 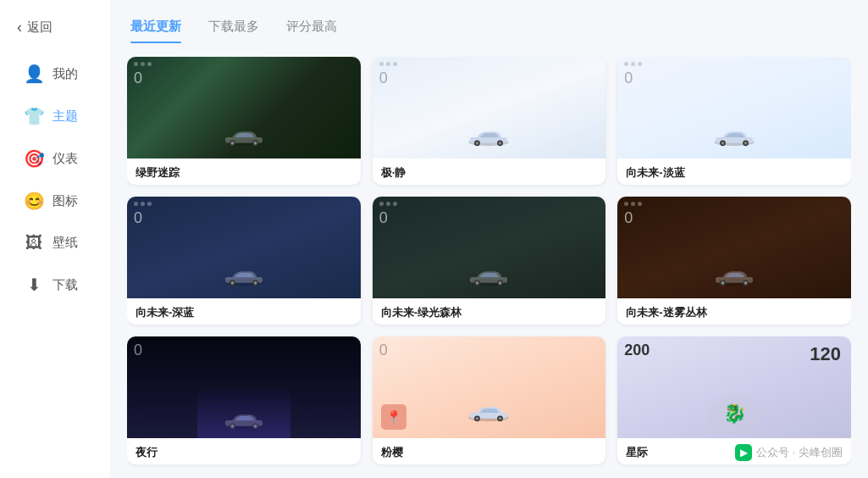 What do you see at coordinates (65, 117) in the screenshot?
I see `sidebar-label-theme: 主题` at bounding box center [65, 117].